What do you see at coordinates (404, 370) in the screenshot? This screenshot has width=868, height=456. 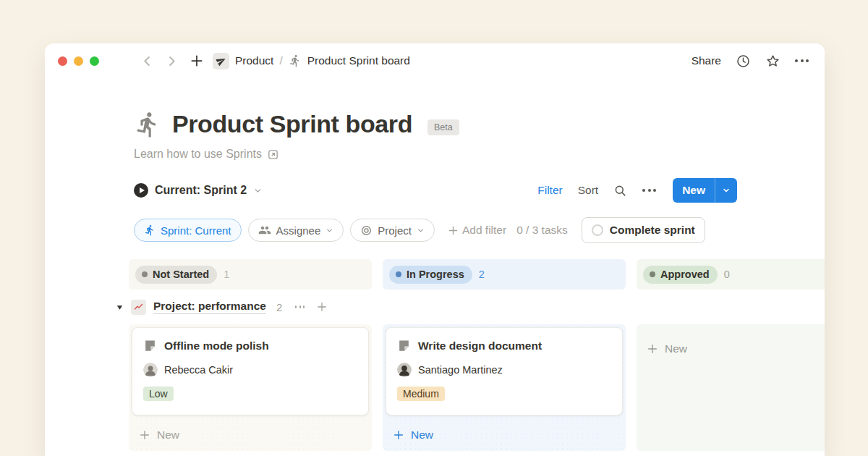 I see `avatar-santiago-martinez` at bounding box center [404, 370].